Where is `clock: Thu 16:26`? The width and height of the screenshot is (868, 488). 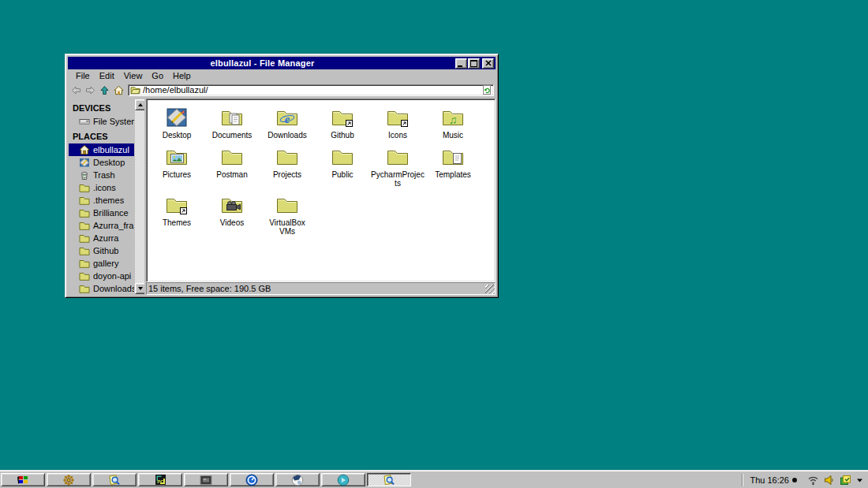 clock: Thu 16:26 is located at coordinates (773, 480).